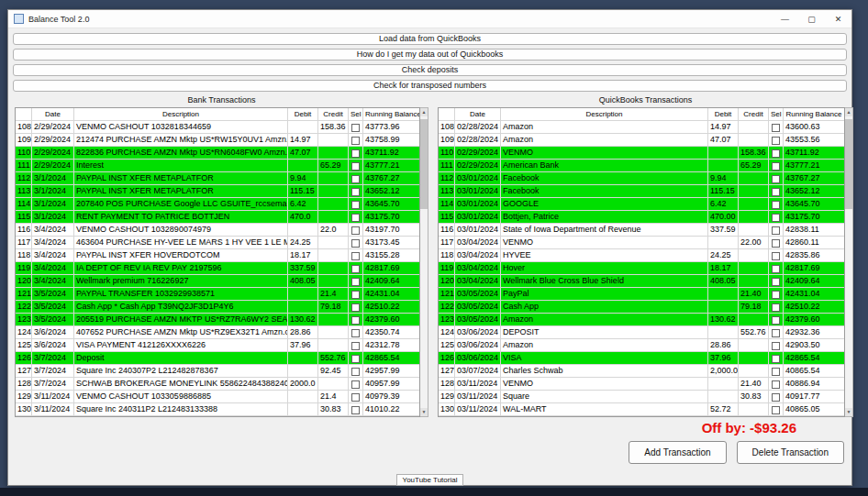  Describe the element at coordinates (641, 204) in the screenshot. I see `quickbooks-transaction-row: 11403/01/2024GOOGLE6.4243645.70` at that location.